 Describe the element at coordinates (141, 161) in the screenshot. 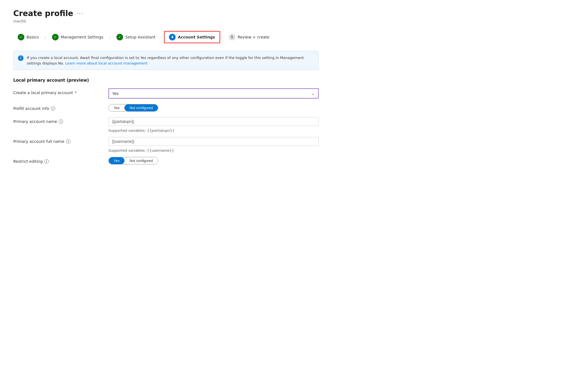

I see `toggle-not-configured-restrict: Not configured` at that location.